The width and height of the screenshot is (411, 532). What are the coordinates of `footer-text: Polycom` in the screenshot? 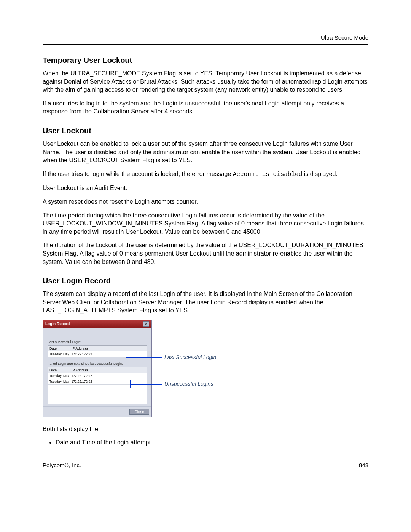 It's located at (54, 465).